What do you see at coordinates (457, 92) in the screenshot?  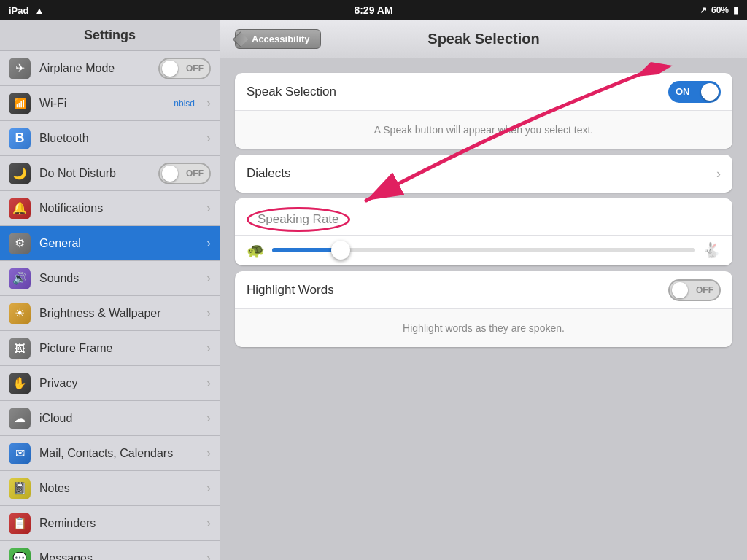 I see `speak-selection-label: Speak Selection` at bounding box center [457, 92].